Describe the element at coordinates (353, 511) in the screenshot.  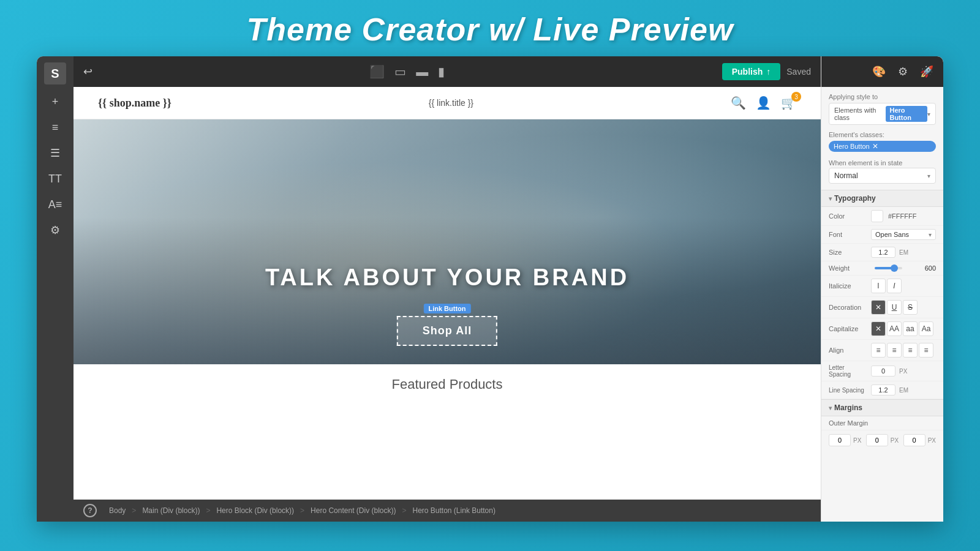
I see `breadcrumb-hero-content: Hero Content (Div (block))` at that location.